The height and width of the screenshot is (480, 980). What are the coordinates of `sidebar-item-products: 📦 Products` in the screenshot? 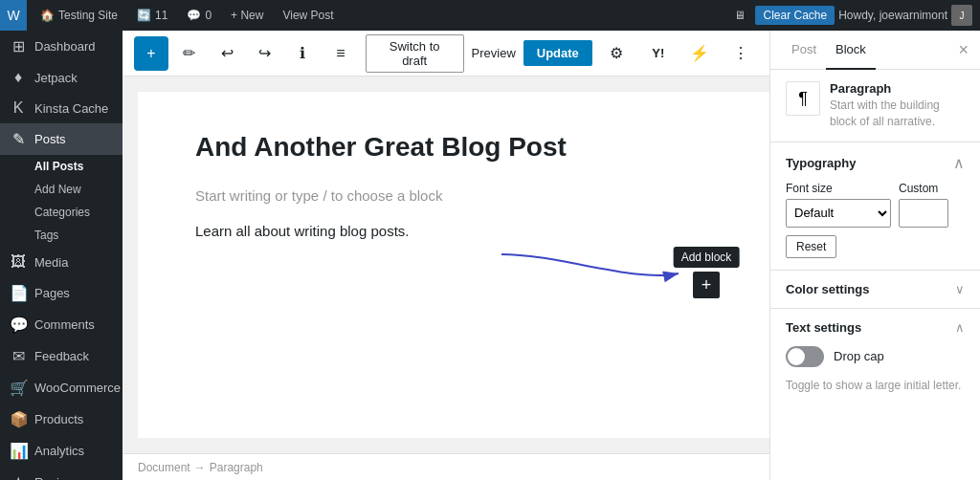 It's located at (61, 419).